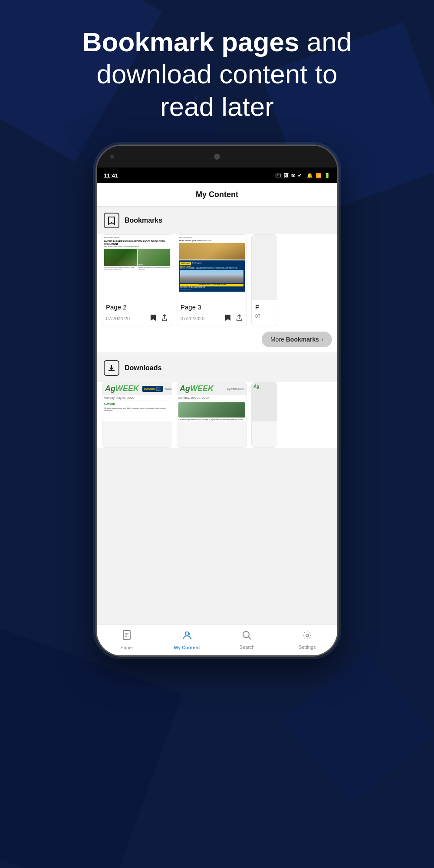  What do you see at coordinates (217, 220) in the screenshot?
I see `bookmarks-header: Bookmarks` at bounding box center [217, 220].